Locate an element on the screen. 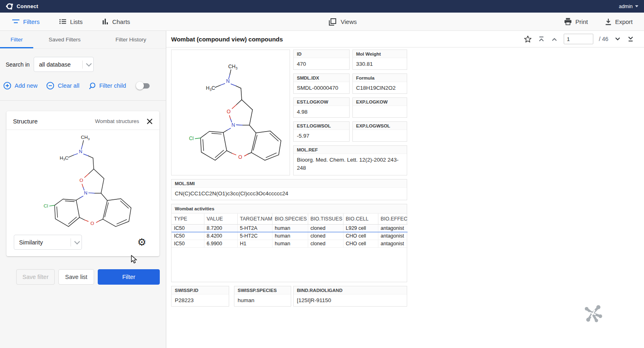 The height and width of the screenshot is (348, 644). chemaxon-watermark-icon is located at coordinates (592, 313).